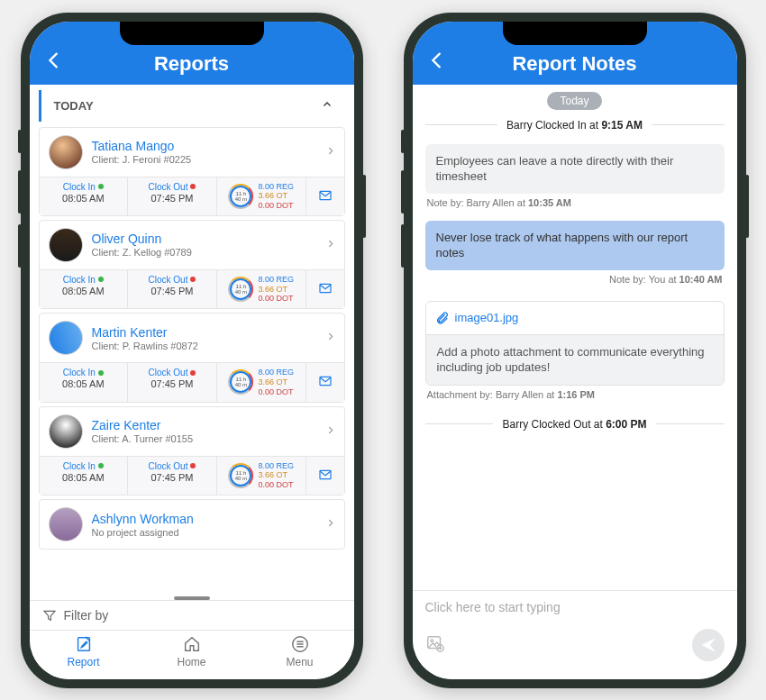  I want to click on employee-name: Tatiana Mango, so click(142, 146).